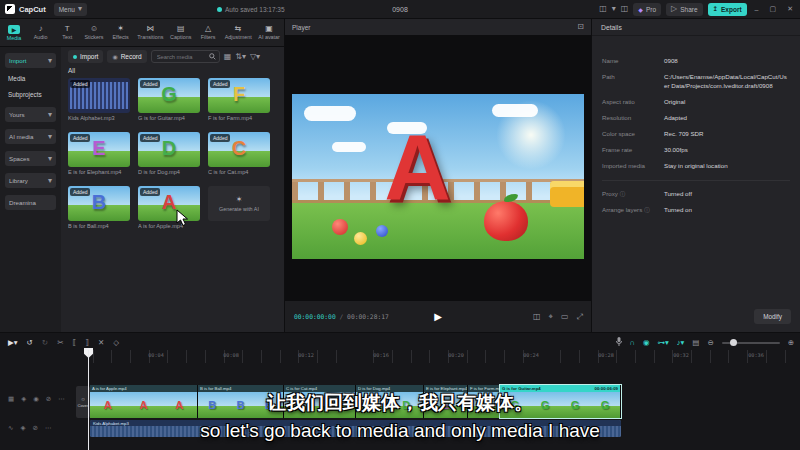  What do you see at coordinates (565, 317) in the screenshot?
I see `ratio-icon: ▭` at bounding box center [565, 317].